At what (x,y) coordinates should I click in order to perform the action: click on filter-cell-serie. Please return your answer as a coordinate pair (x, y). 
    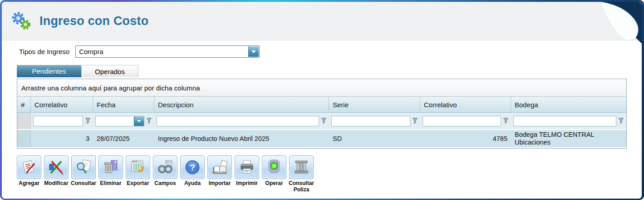
    Looking at the image, I should click on (375, 121).